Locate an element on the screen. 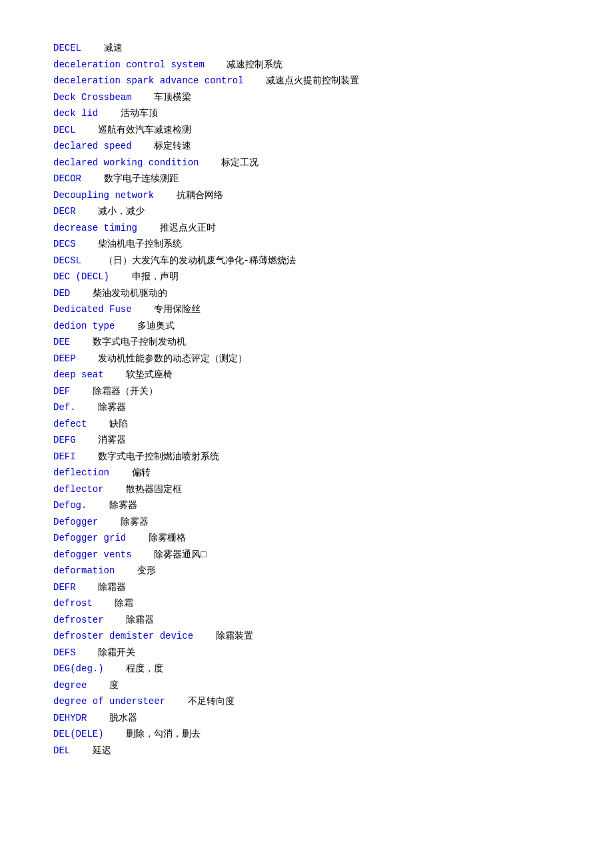 This screenshot has height=868, width=613. term-text: DECS is located at coordinates (65, 244).